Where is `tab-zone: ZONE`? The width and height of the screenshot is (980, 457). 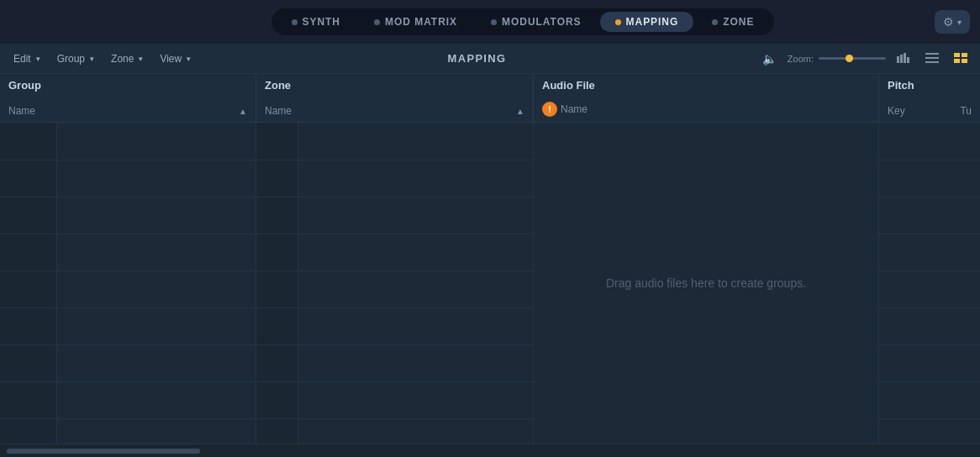 tab-zone: ZONE is located at coordinates (733, 22).